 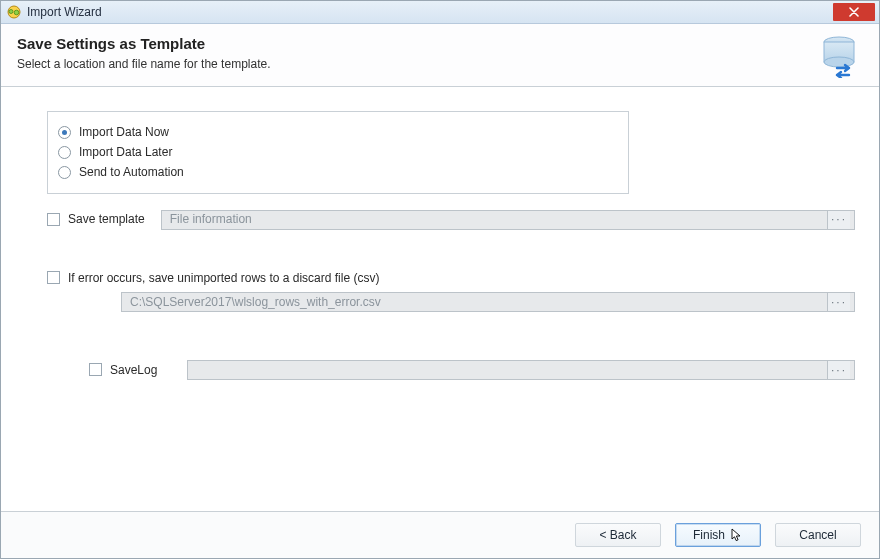 What do you see at coordinates (718, 535) in the screenshot?
I see `finish-button: Finish` at bounding box center [718, 535].